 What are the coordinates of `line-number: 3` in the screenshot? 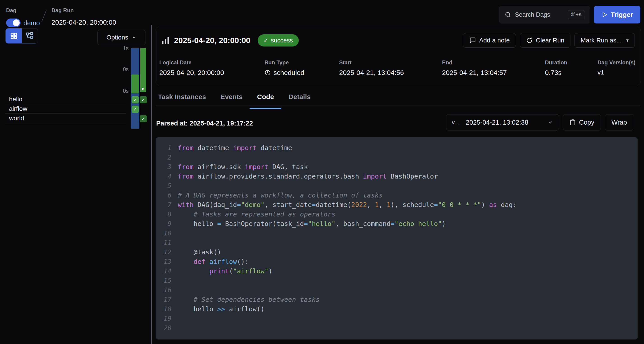 It's located at (167, 167).